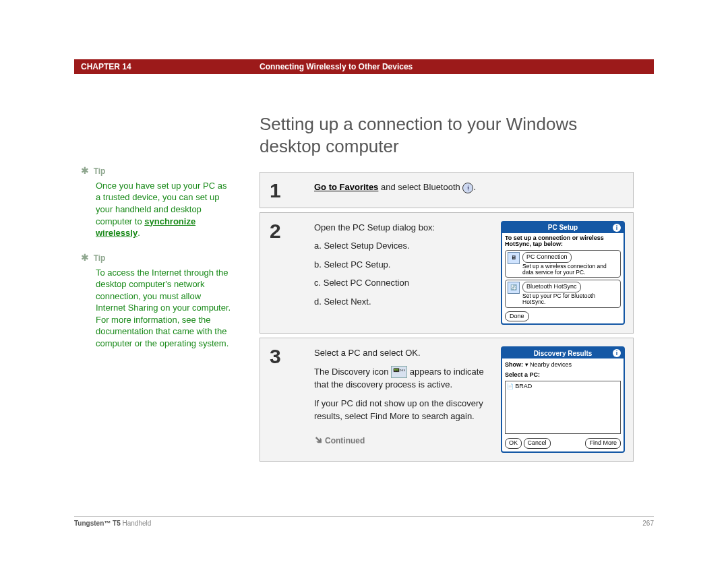  I want to click on tip-body: To access the Internet through the deskt…, so click(164, 309).